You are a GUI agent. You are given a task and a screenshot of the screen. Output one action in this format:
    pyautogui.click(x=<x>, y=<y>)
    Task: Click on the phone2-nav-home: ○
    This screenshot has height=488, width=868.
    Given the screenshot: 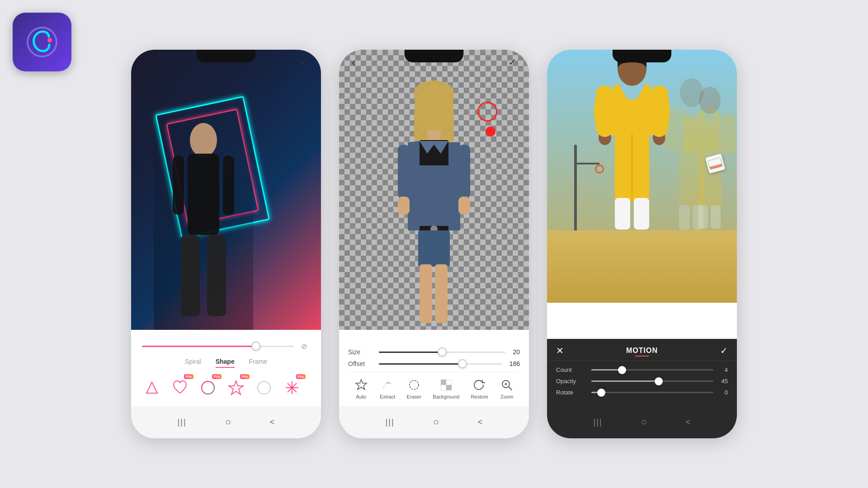 What is the action you would take?
    pyautogui.click(x=436, y=422)
    